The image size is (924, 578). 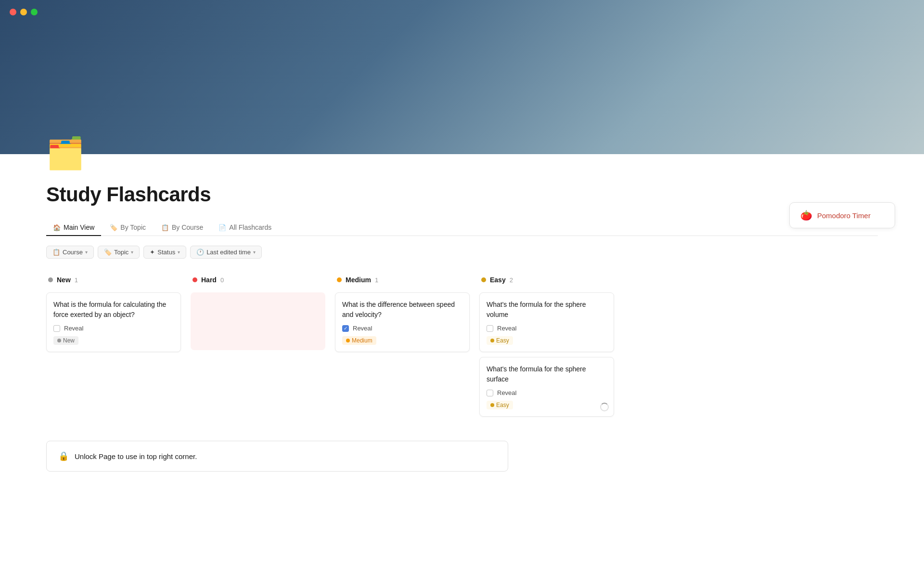 What do you see at coordinates (346, 328) in the screenshot?
I see `card-2-checkbox` at bounding box center [346, 328].